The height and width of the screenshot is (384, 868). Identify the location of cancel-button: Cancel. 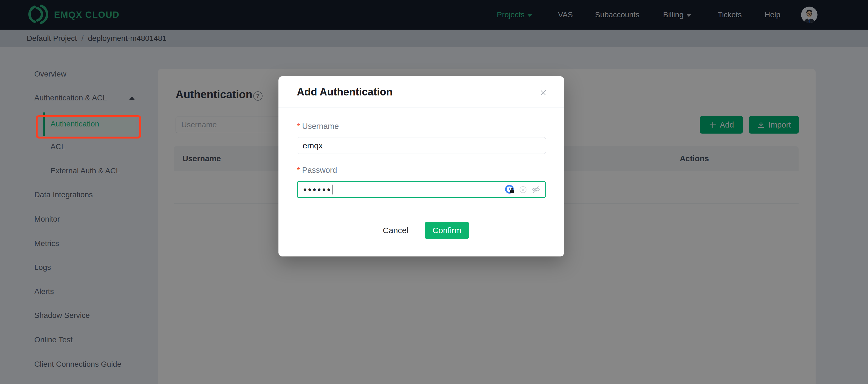
(396, 230).